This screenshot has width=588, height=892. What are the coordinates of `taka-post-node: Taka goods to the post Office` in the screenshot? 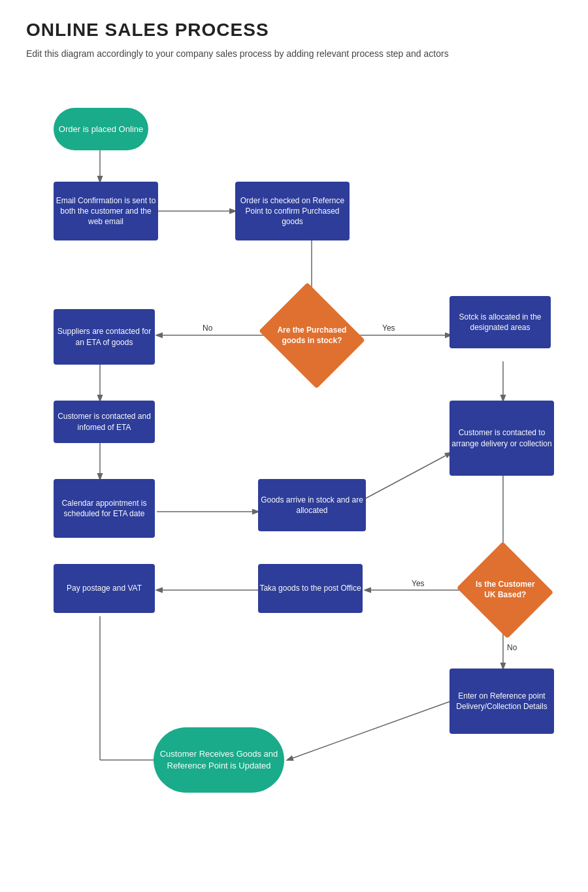 It's located at (310, 588).